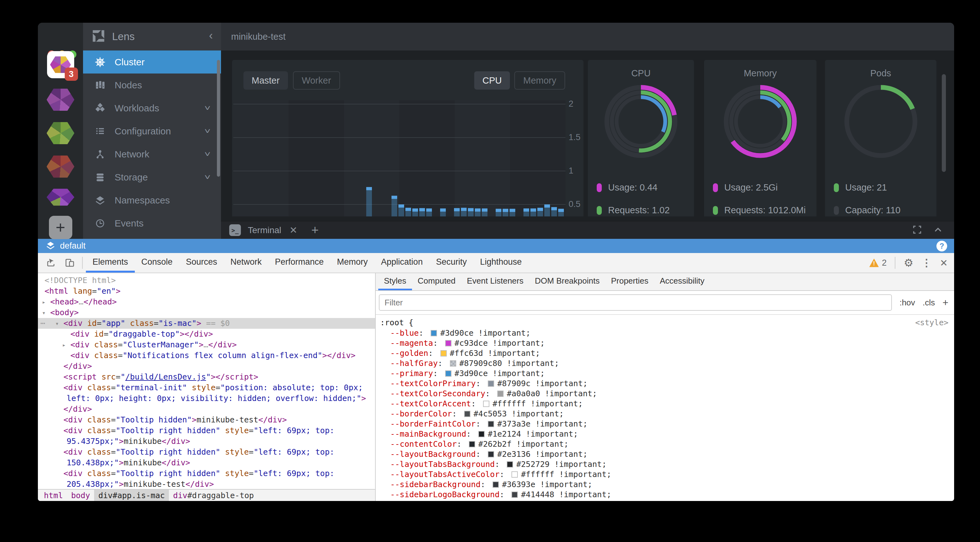 The width and height of the screenshot is (980, 542). Describe the element at coordinates (682, 282) in the screenshot. I see `tab-accessibility: Accessibility` at that location.